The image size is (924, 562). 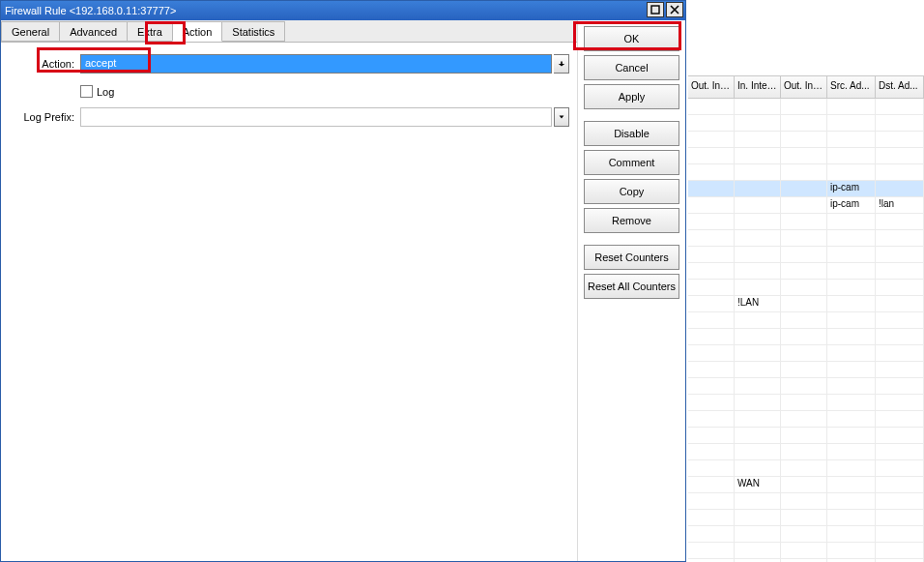 What do you see at coordinates (758, 87) in the screenshot?
I see `grid-header-cell: In. Inter...` at bounding box center [758, 87].